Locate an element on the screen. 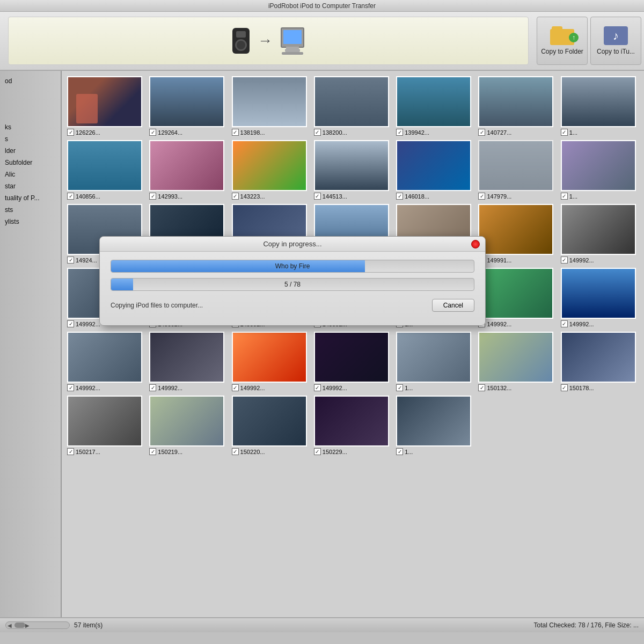 This screenshot has width=644, height=644. sidebar-item-star: star is located at coordinates (30, 186).